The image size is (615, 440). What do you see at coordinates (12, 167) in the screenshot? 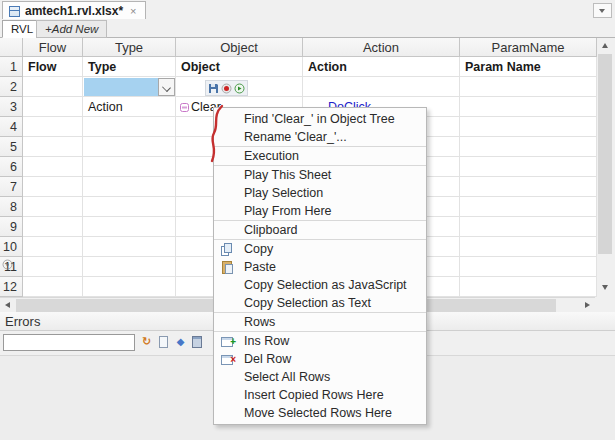
I see `row-number-6: 6` at bounding box center [12, 167].